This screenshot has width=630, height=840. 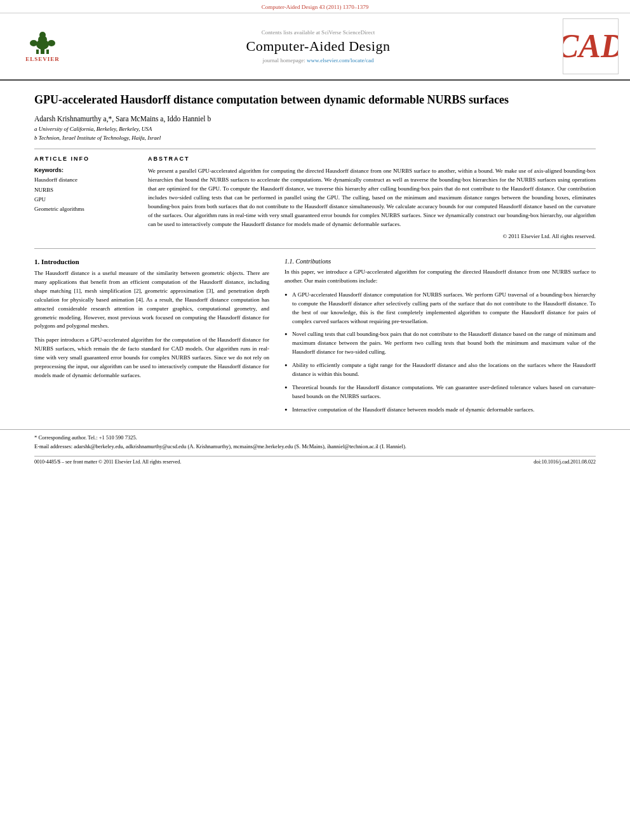 What do you see at coordinates (315, 133) in the screenshot?
I see `affiliations: a University of California, Berkeley, Be…` at bounding box center [315, 133].